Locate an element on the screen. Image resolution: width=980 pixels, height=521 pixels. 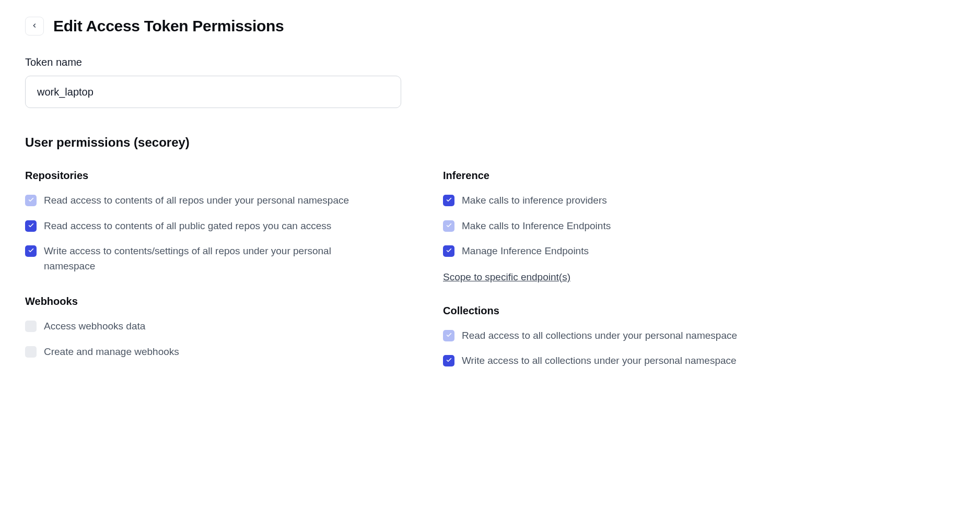
group-title-repositories: Repositories is located at coordinates (203, 175).